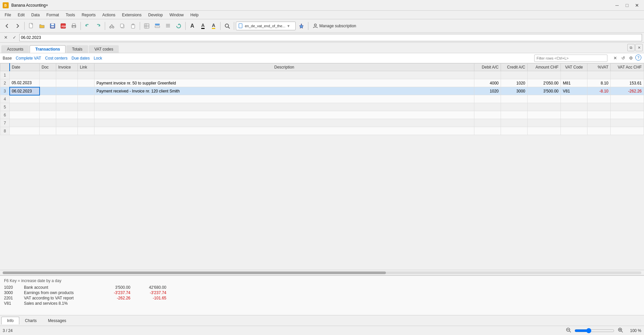  I want to click on col-header-vatcode: VAT Code, so click(574, 67).